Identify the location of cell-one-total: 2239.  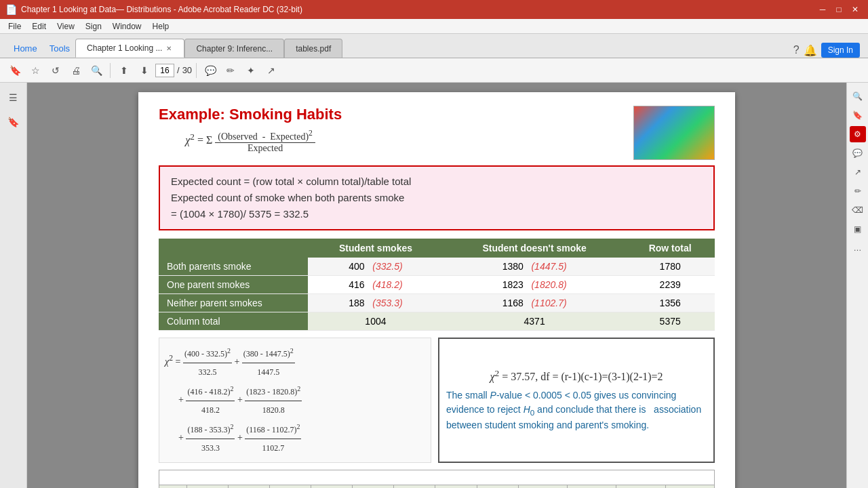
(670, 285).